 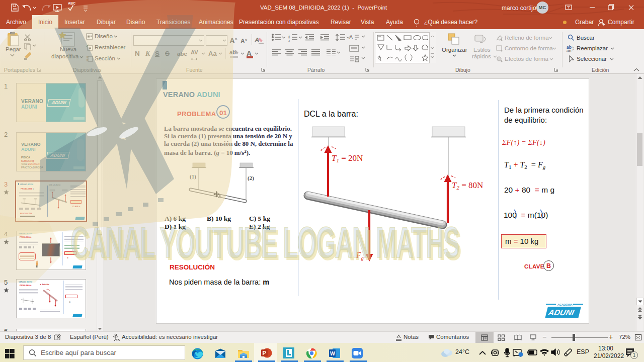 What do you see at coordinates (565, 305) in the screenshot?
I see `svg-text: ACADEMIA` at bounding box center [565, 305].